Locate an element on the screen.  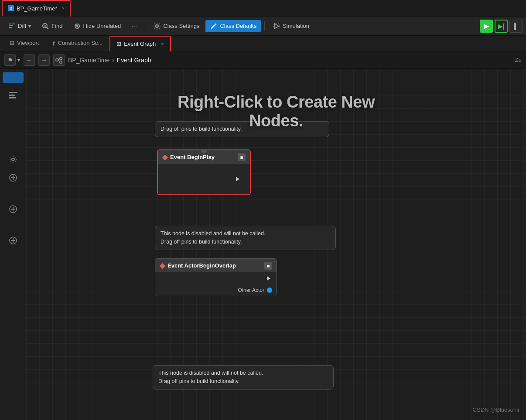
class-settings-label: Class Settings is located at coordinates (181, 26).